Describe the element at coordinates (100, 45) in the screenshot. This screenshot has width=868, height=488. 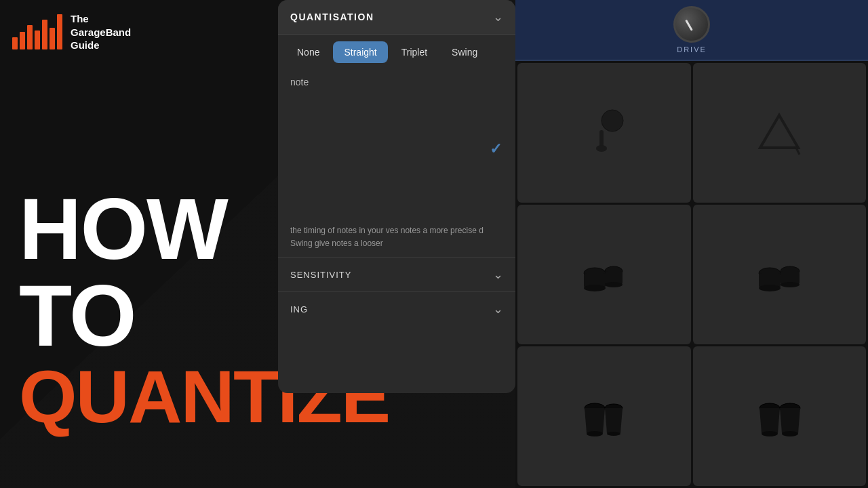
I see `logo-line3: Guide` at that location.